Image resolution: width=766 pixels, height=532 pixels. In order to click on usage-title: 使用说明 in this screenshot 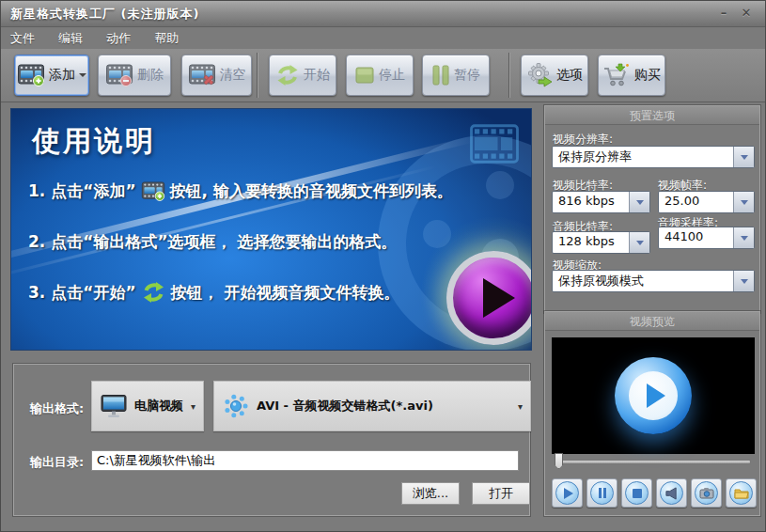, I will do `click(94, 141)`.